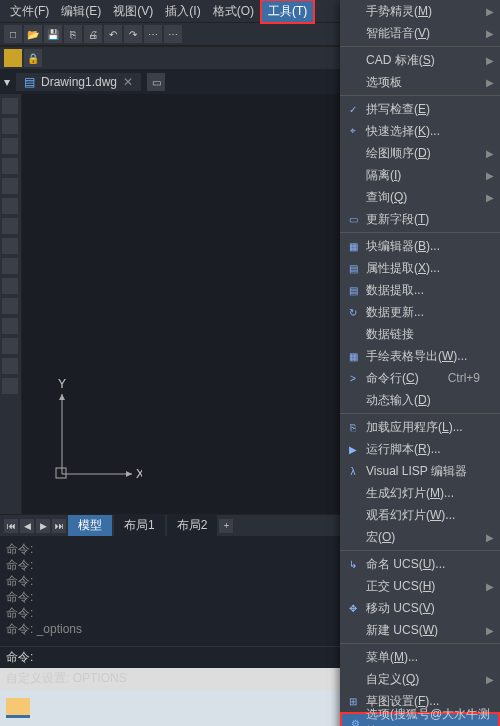  I want to click on tool-arc, so click(10, 166).